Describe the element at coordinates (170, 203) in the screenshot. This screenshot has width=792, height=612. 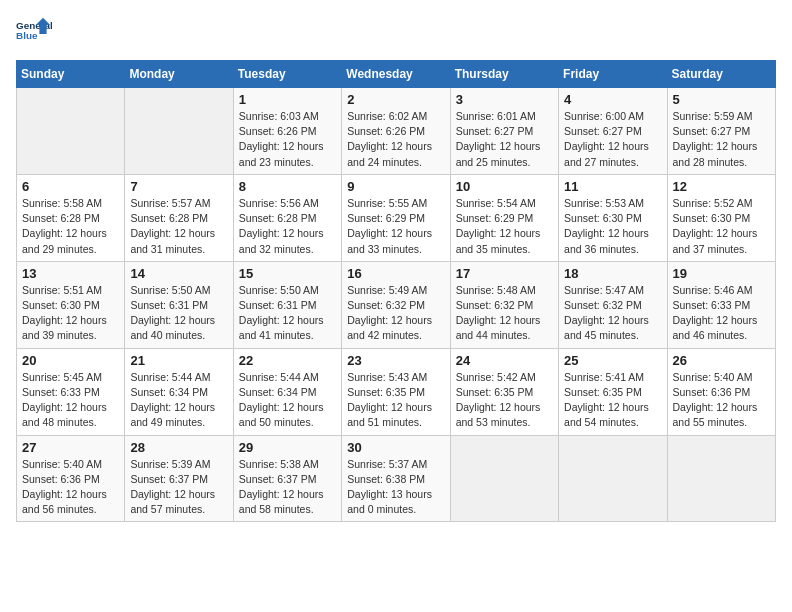
I see `sunrise-label: Sunrise: 5:57 AM` at that location.